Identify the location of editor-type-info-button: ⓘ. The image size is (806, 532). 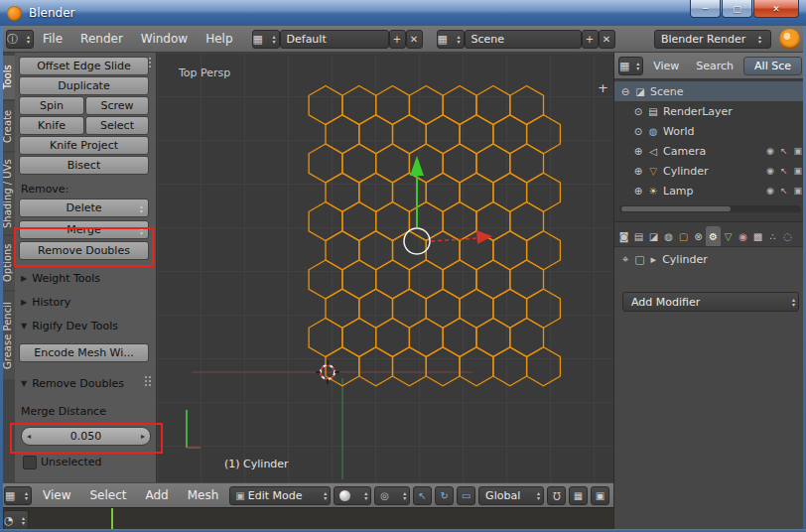
(20, 40).